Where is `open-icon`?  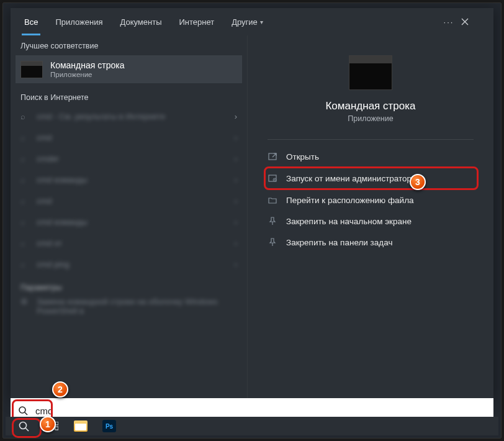
open-icon is located at coordinates (272, 157).